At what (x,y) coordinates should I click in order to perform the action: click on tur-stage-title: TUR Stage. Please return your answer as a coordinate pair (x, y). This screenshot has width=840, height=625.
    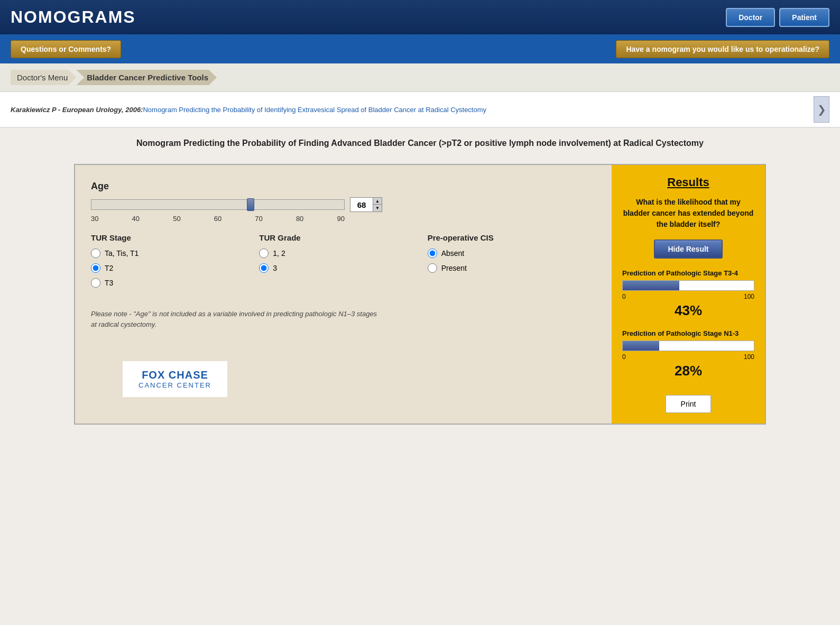
    Looking at the image, I should click on (175, 238).